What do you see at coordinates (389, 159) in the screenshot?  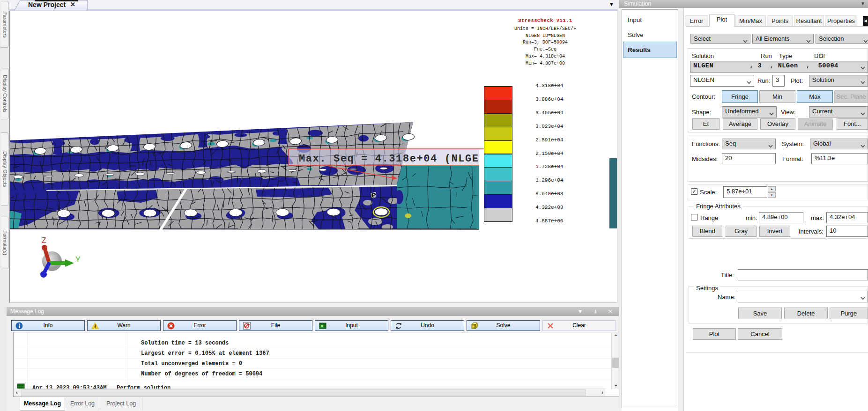 I see `svg-text: Max. Seq = 4.318e+04 (NLGE` at bounding box center [389, 159].